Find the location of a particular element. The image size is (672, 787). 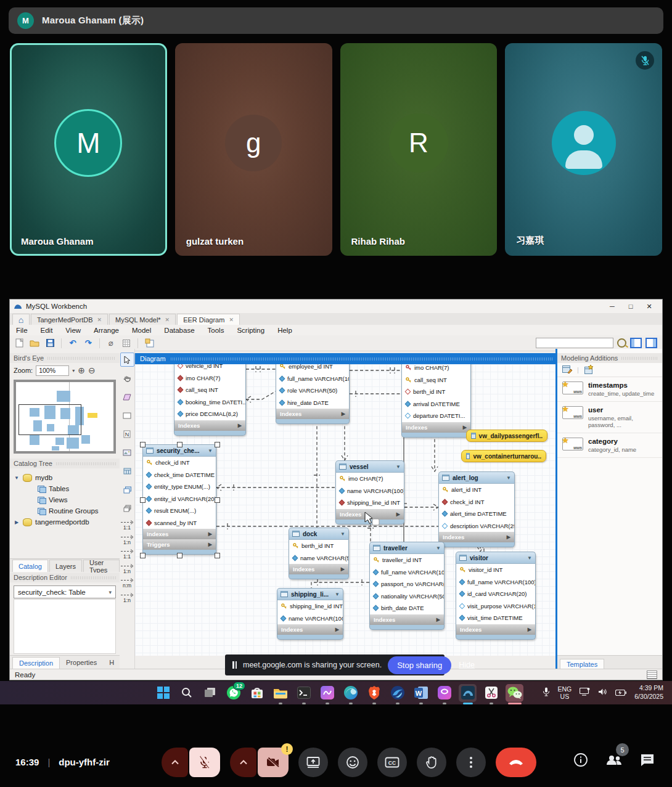

microphone-tray-icon is located at coordinates (546, 693).